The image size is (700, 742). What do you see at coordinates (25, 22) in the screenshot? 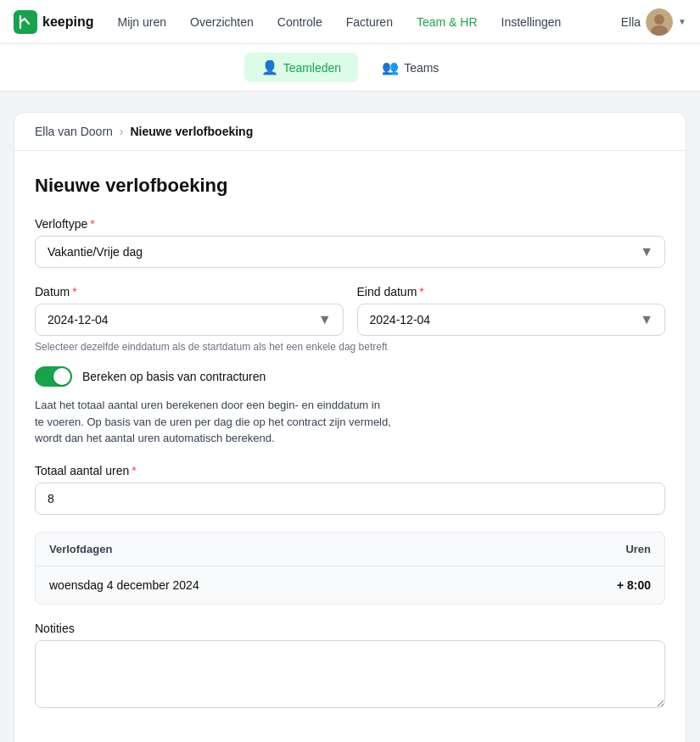
I see `logo-icon` at bounding box center [25, 22].